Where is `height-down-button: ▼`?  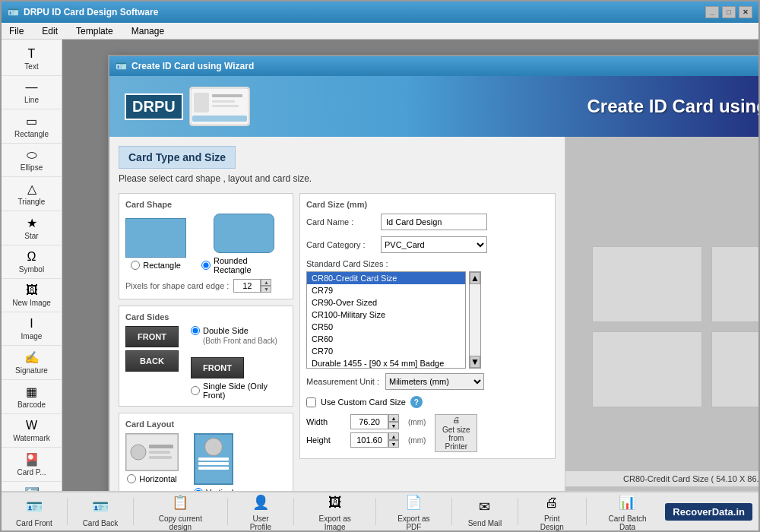 height-down-button: ▼ is located at coordinates (394, 444).